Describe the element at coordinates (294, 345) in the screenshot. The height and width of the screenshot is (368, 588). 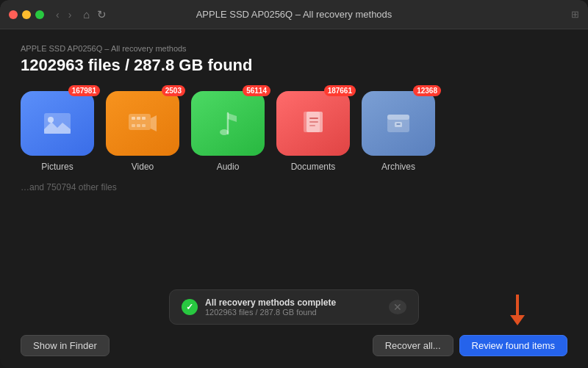
I see `bottom-buttons: Show in Finder Recover all... Review fou…` at that location.